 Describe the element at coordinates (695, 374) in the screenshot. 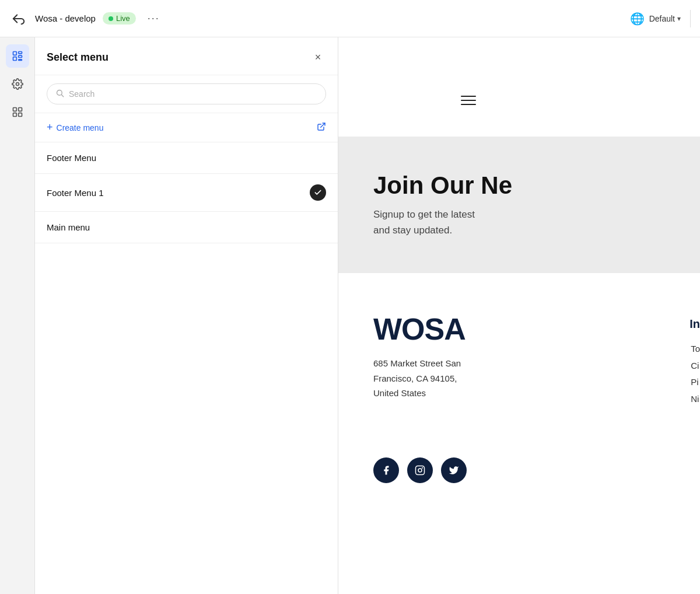

I see `footer-right-items: To Ci Pi Ni` at that location.